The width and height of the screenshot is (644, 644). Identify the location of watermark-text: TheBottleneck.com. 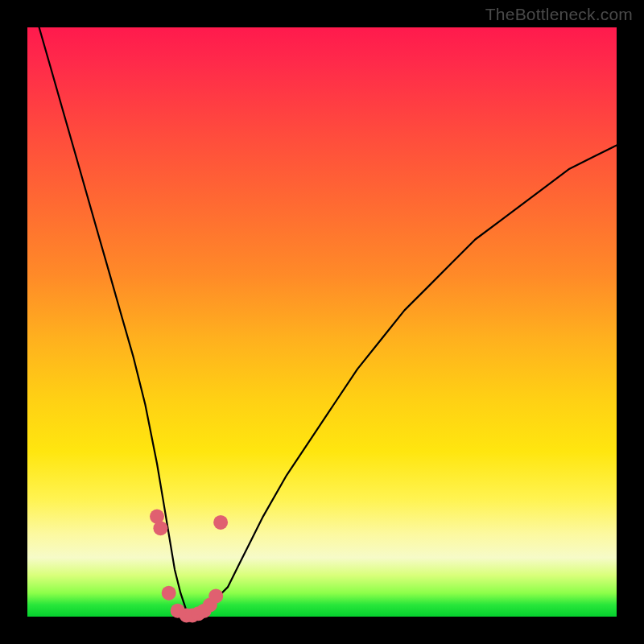
(559, 14).